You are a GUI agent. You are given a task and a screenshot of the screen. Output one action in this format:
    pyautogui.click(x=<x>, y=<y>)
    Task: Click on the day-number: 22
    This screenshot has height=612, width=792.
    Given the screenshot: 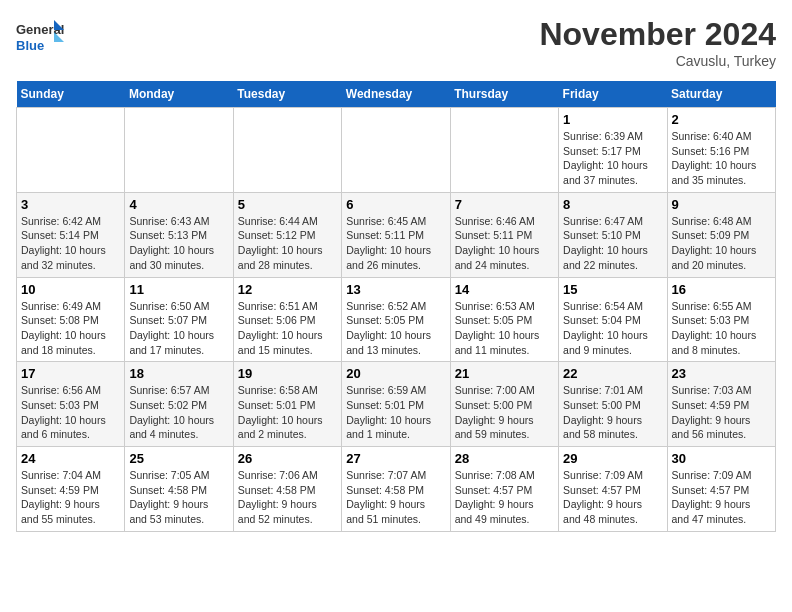 What is the action you would take?
    pyautogui.click(x=612, y=374)
    